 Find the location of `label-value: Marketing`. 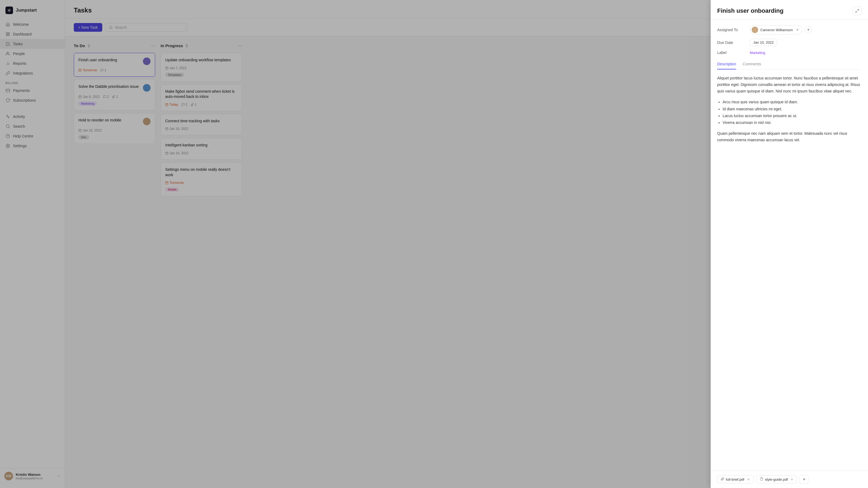

label-value: Marketing is located at coordinates (757, 53).